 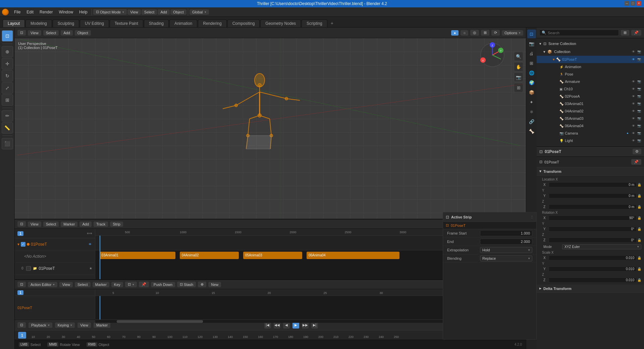 I want to click on keying-menu: Keying ▾, so click(x=65, y=325).